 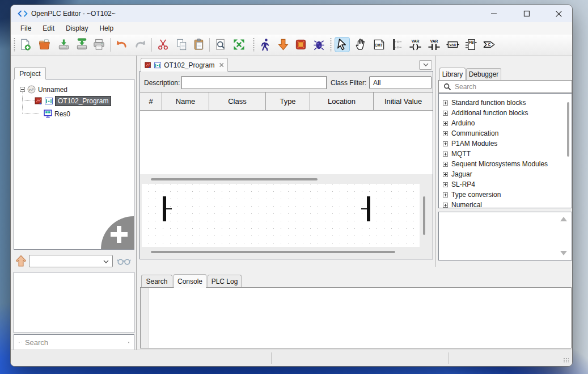 I want to click on right-splitter, so click(x=435, y=161).